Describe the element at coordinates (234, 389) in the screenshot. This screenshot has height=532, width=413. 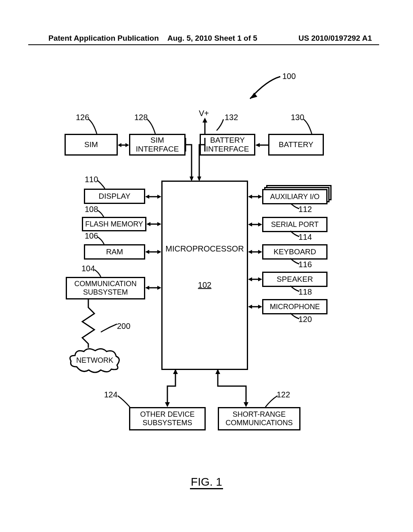
I see `arrow-micro-shortrange` at that location.